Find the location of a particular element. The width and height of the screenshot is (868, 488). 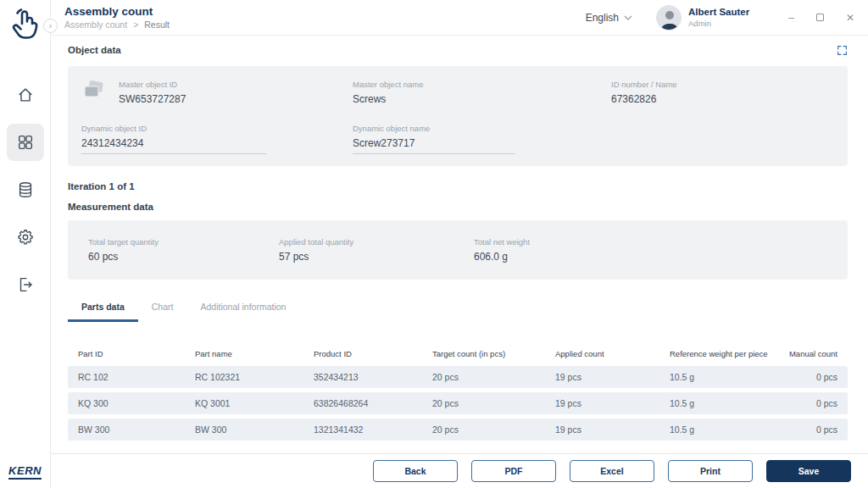

field-value: 60 pcs is located at coordinates (183, 257).